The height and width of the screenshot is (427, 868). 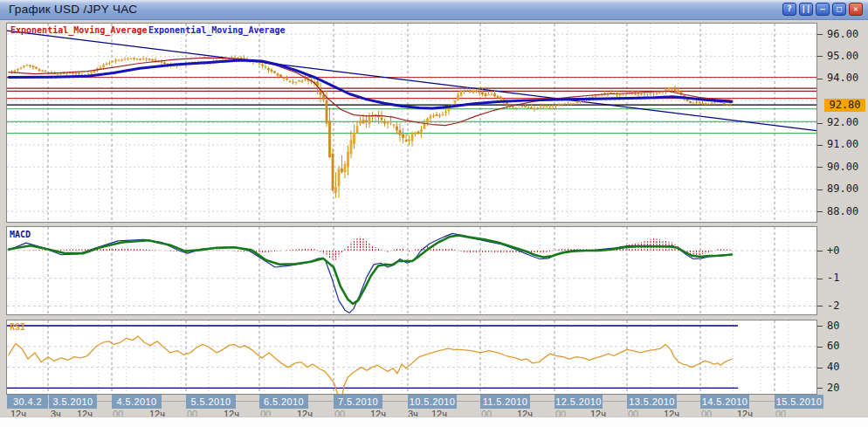 I want to click on window-title: График USD /JPY ЧАС, so click(x=73, y=10).